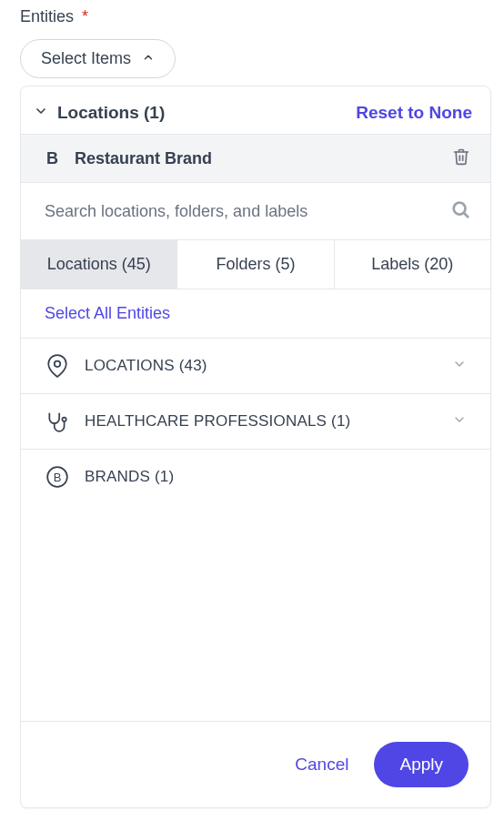 This screenshot has height=821, width=504. I want to click on tab-folders: Folders (5), so click(256, 264).